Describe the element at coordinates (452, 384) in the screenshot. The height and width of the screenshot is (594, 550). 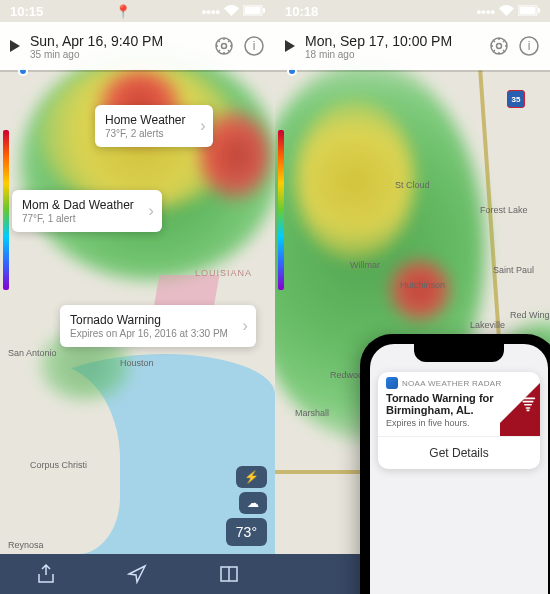
I see `notification-app-name: NOAA WEATHER RADAR` at that location.